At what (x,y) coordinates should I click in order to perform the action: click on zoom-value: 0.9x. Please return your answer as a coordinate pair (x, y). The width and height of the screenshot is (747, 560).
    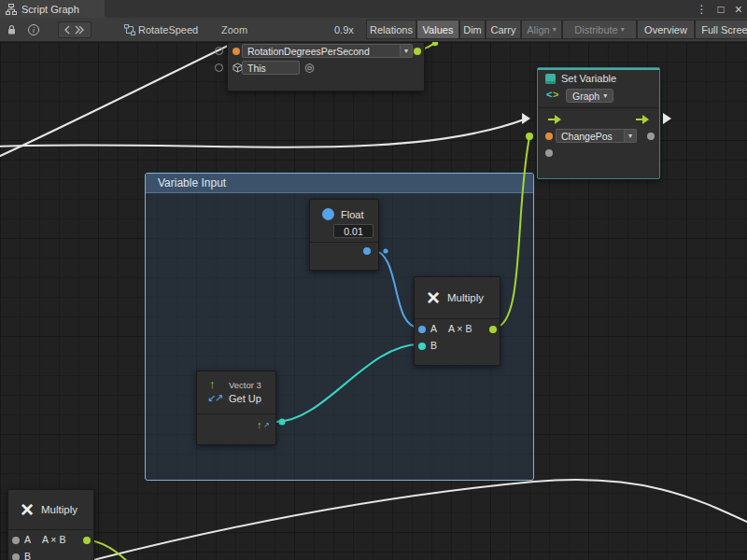
    Looking at the image, I should click on (344, 30).